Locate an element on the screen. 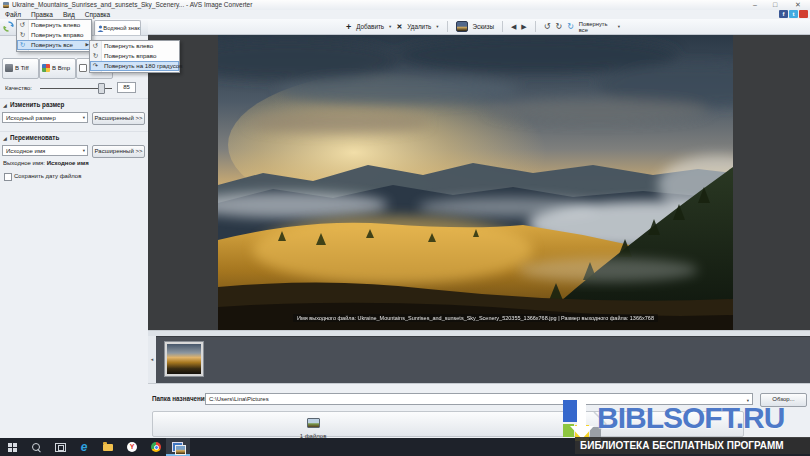 The image size is (810, 456). watermark-tagline: БИБЛИОТЕКА БЕСПЛАТНЫХ ПРОГРАММ is located at coordinates (692, 446).